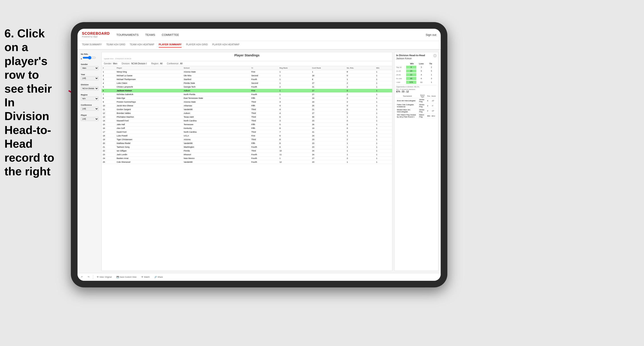  Describe the element at coordinates (422, 106) in the screenshot. I see `cell-event-type: Stroke Play` at that location.